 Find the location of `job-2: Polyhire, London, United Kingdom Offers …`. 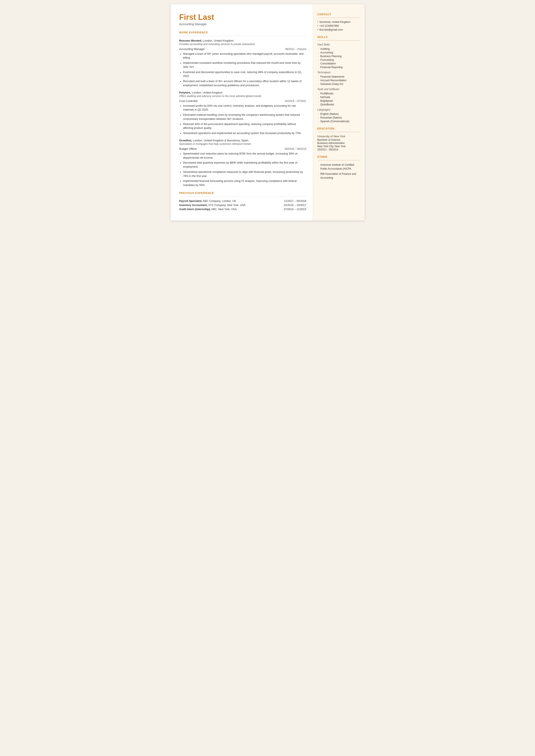

job-2: Polyhire, London, United Kingdom Offers … is located at coordinates (243, 113).